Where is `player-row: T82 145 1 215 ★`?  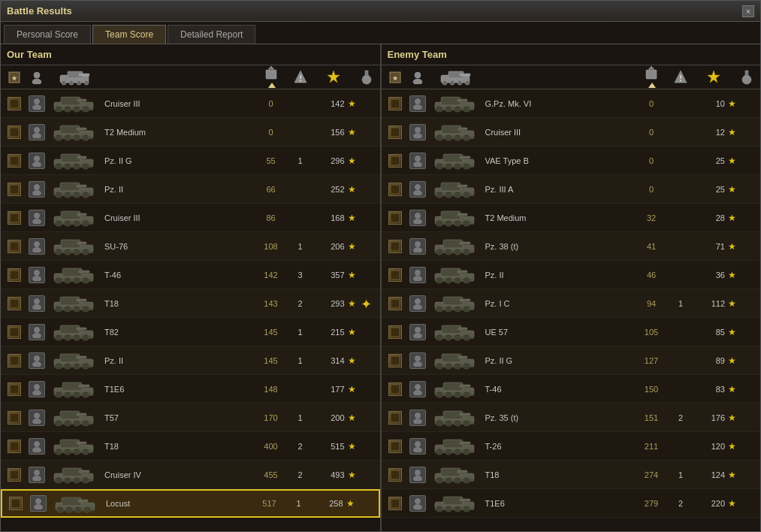 player-row: T82 145 1 215 ★ is located at coordinates (191, 332).